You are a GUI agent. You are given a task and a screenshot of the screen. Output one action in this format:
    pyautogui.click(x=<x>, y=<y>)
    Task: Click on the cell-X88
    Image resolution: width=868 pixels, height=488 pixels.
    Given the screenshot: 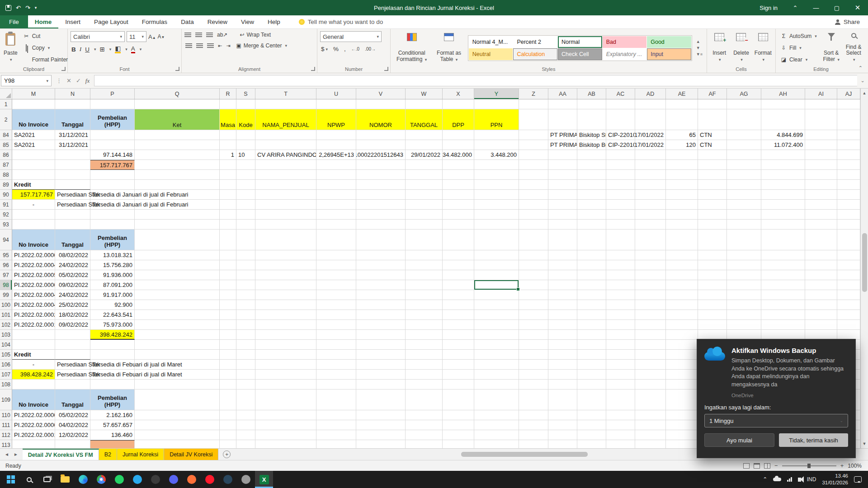 What is the action you would take?
    pyautogui.click(x=458, y=175)
    